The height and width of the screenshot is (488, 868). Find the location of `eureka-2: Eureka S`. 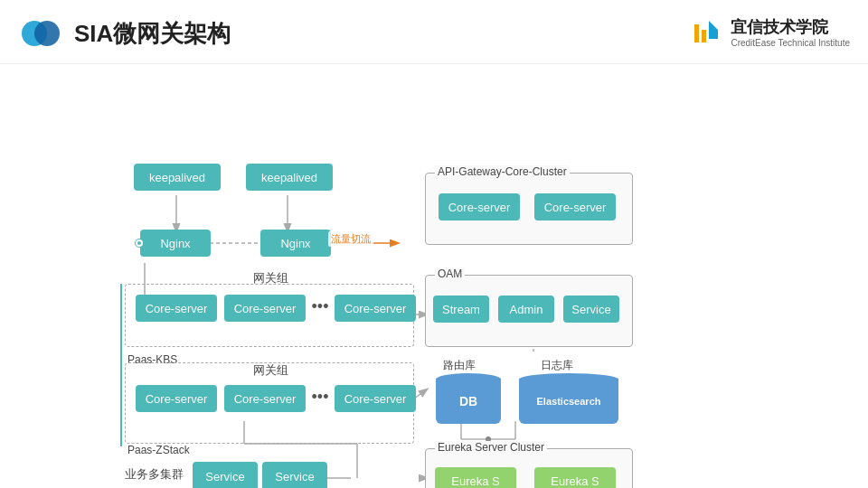

eureka-2: Eureka S is located at coordinates (575, 477).